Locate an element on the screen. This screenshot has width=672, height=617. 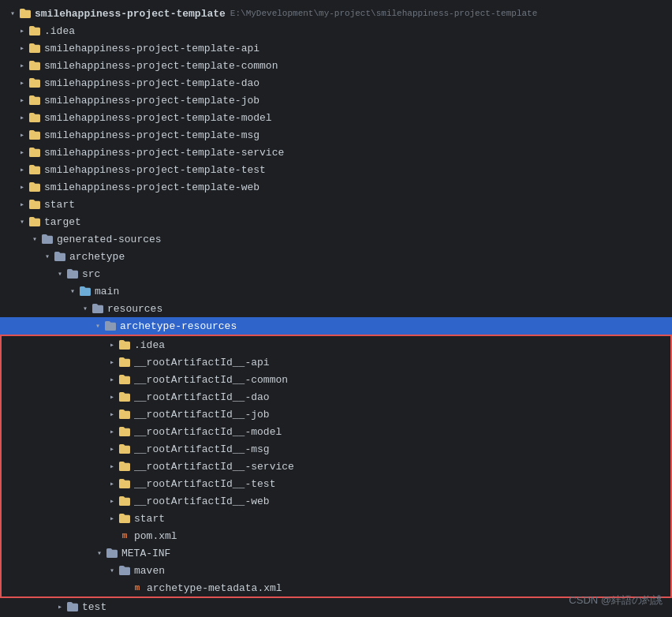
tree-item-resources: resources is located at coordinates (336, 308).